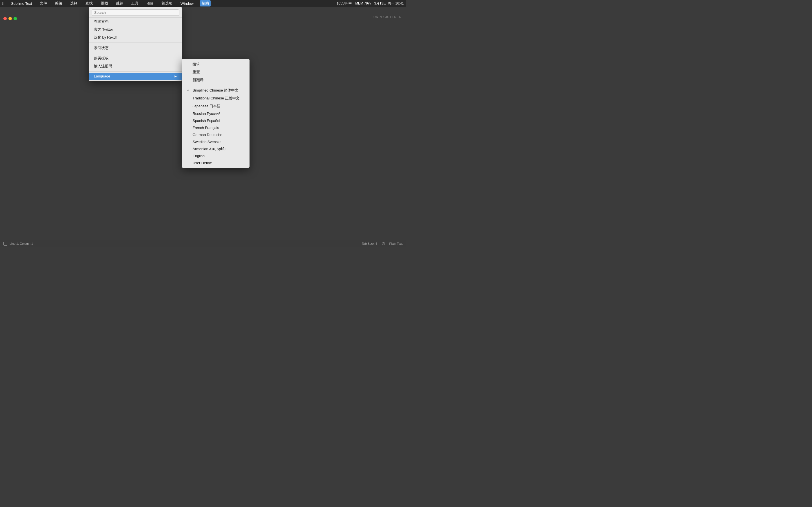 Image resolution: width=812 pixels, height=507 pixels. What do you see at coordinates (136, 13) in the screenshot?
I see `search-input` at bounding box center [136, 13].